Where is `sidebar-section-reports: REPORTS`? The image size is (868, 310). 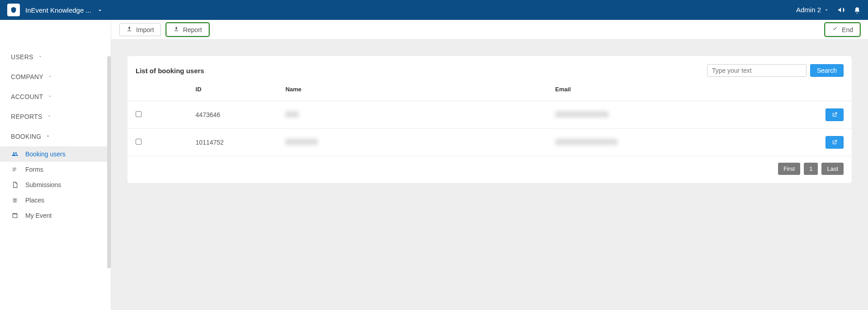
sidebar-section-reports: REPORTS is located at coordinates (55, 117).